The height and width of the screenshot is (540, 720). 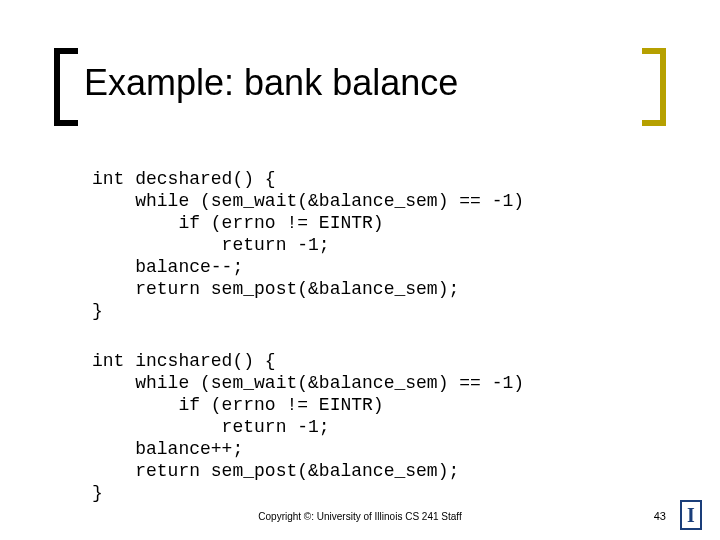 I want to click on title-area: Example: bank balance, so click(x=360, y=87).